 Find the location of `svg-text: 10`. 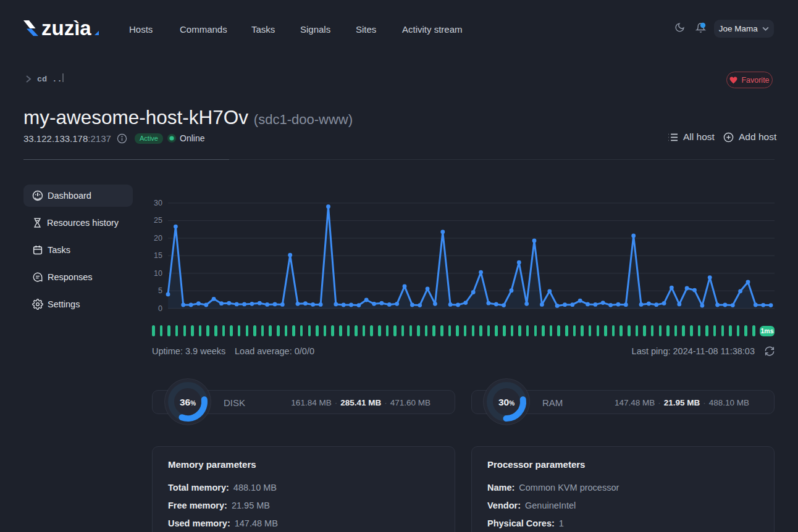

svg-text: 10 is located at coordinates (158, 273).